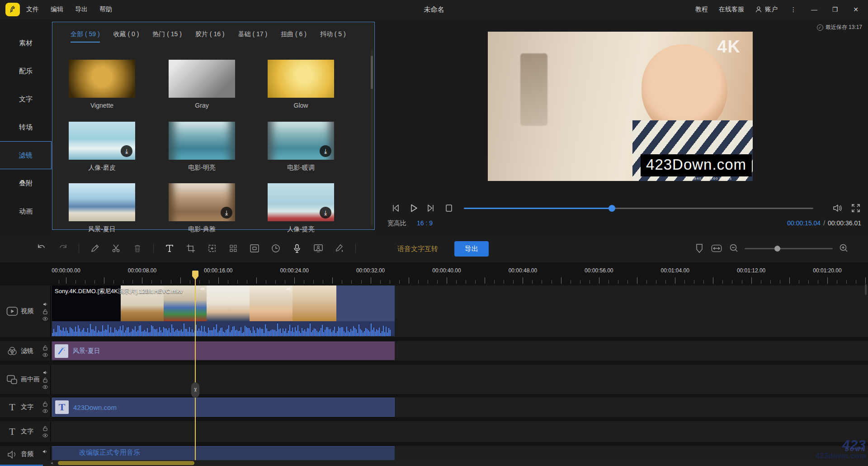 This screenshot has height=466, width=868. I want to click on filter-panel-scrollbar, so click(372, 138).